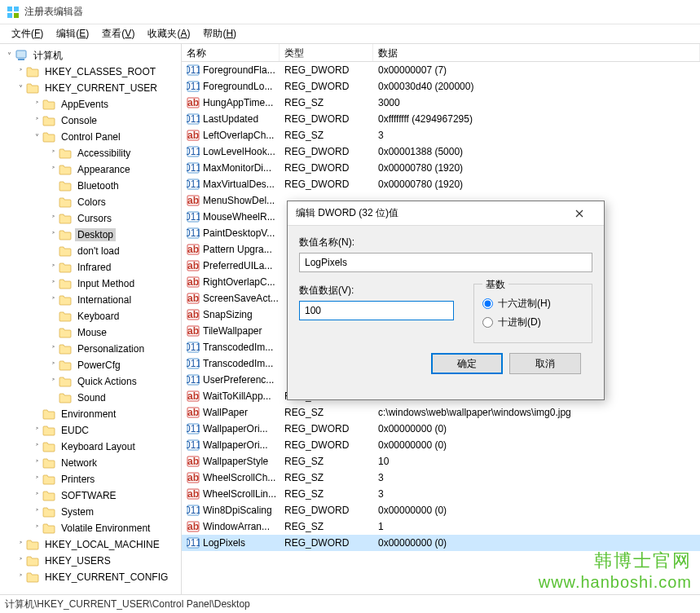  Describe the element at coordinates (237, 168) in the screenshot. I see `value-name: MaxMonitorDi...` at that location.